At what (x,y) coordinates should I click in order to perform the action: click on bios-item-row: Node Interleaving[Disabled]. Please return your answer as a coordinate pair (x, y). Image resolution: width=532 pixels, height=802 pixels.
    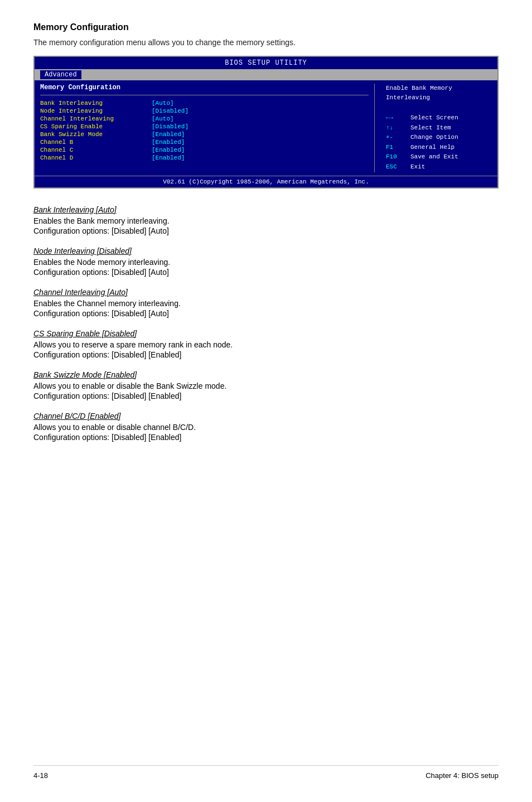
    Looking at the image, I should click on (204, 111).